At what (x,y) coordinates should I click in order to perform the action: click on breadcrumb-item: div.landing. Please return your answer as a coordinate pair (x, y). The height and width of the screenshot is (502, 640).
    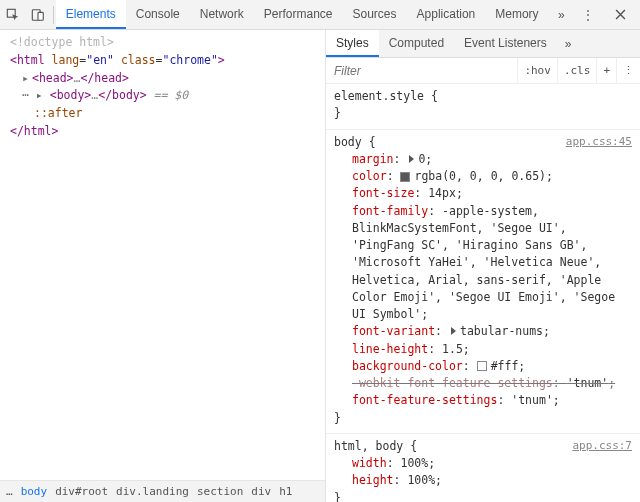
    Looking at the image, I should click on (152, 492).